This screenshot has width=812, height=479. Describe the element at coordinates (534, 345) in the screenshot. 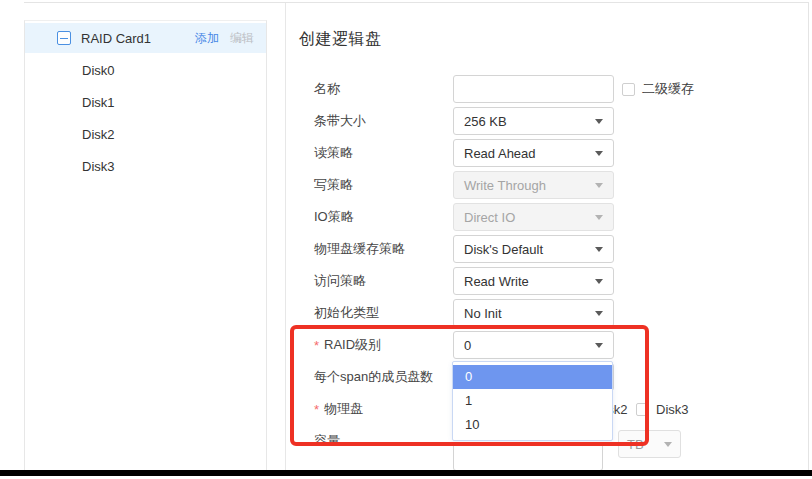

I see `raid-level-select: 0` at that location.